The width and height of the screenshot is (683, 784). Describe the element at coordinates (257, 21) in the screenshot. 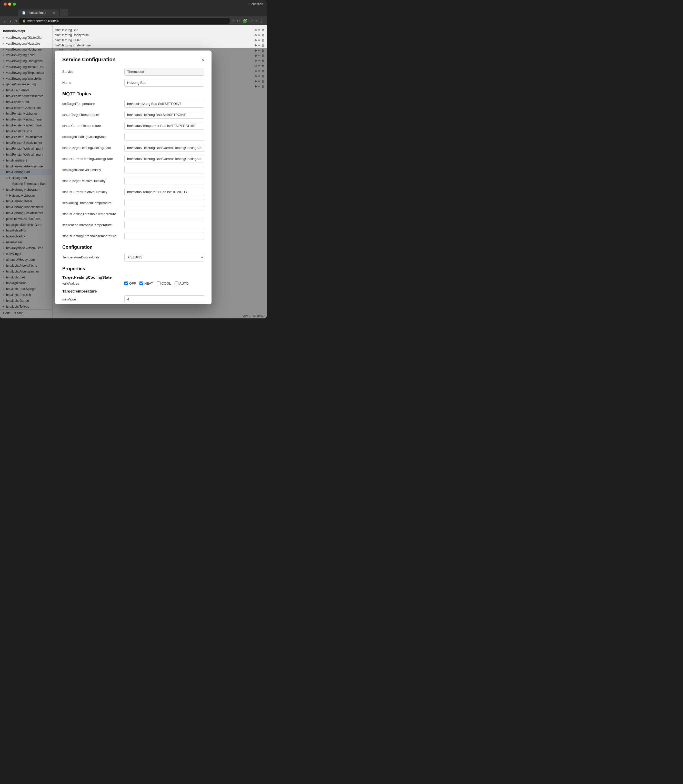

I see `menu-icon: ≡` at that location.